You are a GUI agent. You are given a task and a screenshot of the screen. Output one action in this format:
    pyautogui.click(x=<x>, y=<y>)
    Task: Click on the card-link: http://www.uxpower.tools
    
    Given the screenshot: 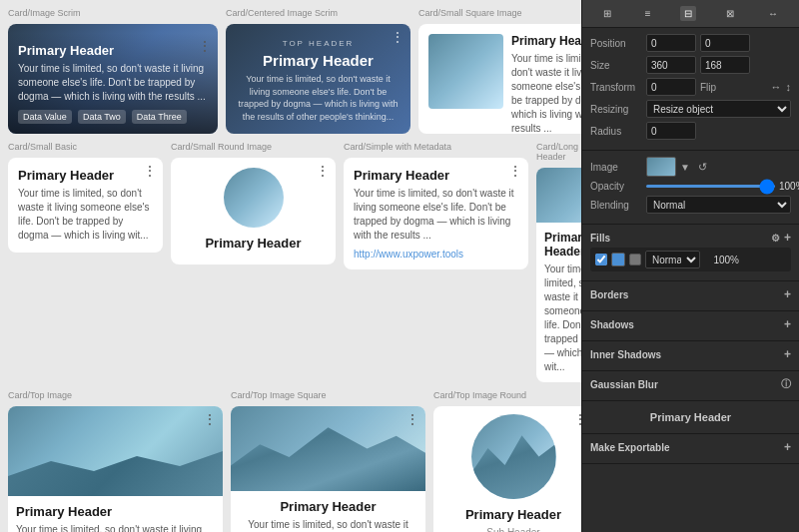 What is the action you would take?
    pyautogui.click(x=435, y=254)
    